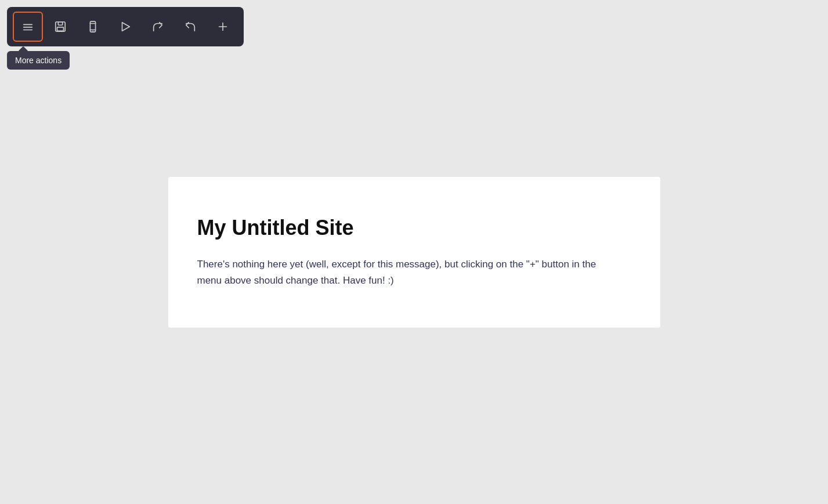 This screenshot has height=504, width=828. Describe the element at coordinates (158, 27) in the screenshot. I see `redo-button` at that location.